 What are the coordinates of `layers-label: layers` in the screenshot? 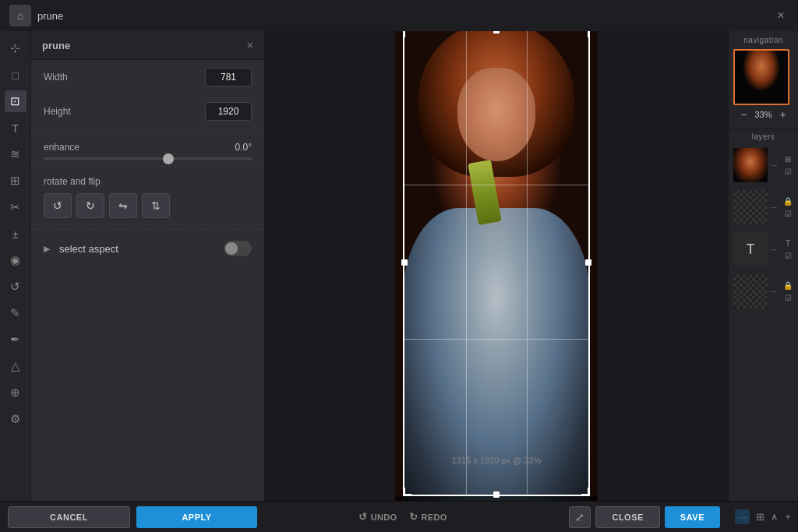 It's located at (764, 137).